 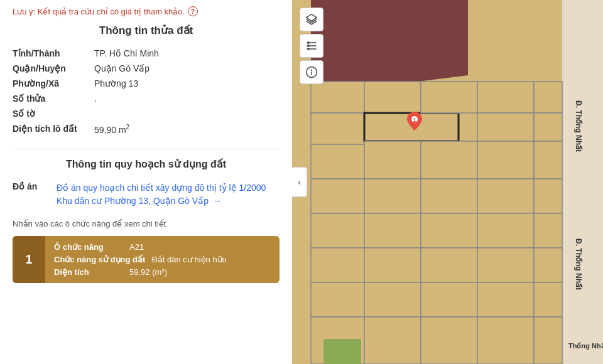 What do you see at coordinates (162, 272) in the screenshot?
I see `zone-row-3: Diện tích 59,92 (m²)` at bounding box center [162, 272].